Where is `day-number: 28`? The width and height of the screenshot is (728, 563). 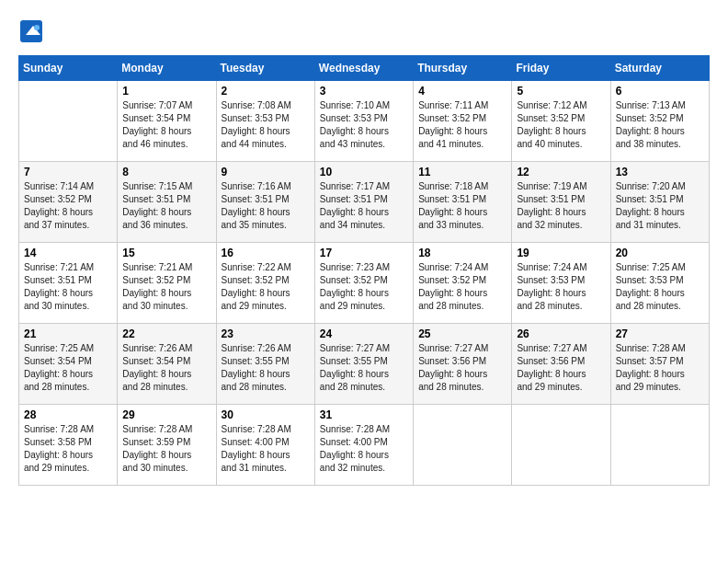 day-number: 28 is located at coordinates (68, 415).